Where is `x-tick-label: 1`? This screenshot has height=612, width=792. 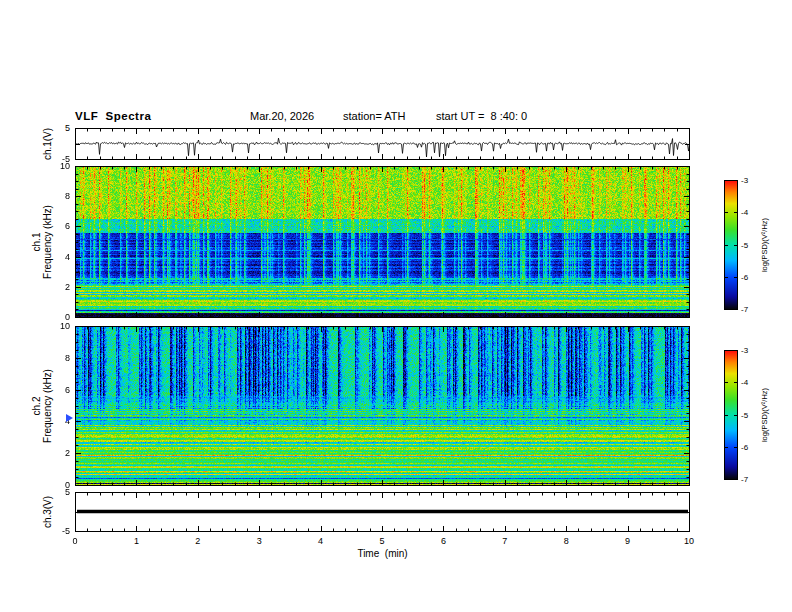 x-tick-label: 1 is located at coordinates (136, 541).